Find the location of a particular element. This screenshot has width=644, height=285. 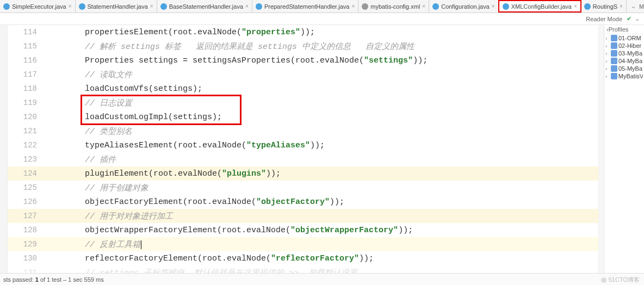

sidebar-item: ›MyBatisV is located at coordinates (624, 76).